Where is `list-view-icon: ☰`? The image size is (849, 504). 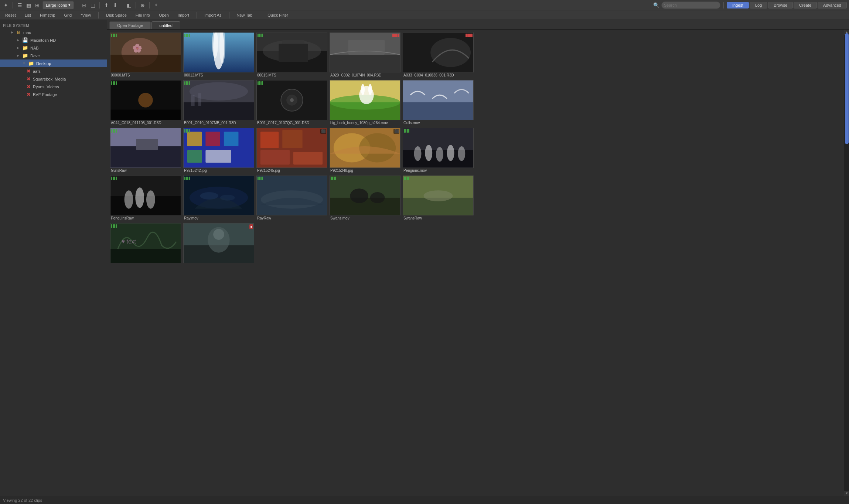 list-view-icon: ☰ is located at coordinates (20, 5).